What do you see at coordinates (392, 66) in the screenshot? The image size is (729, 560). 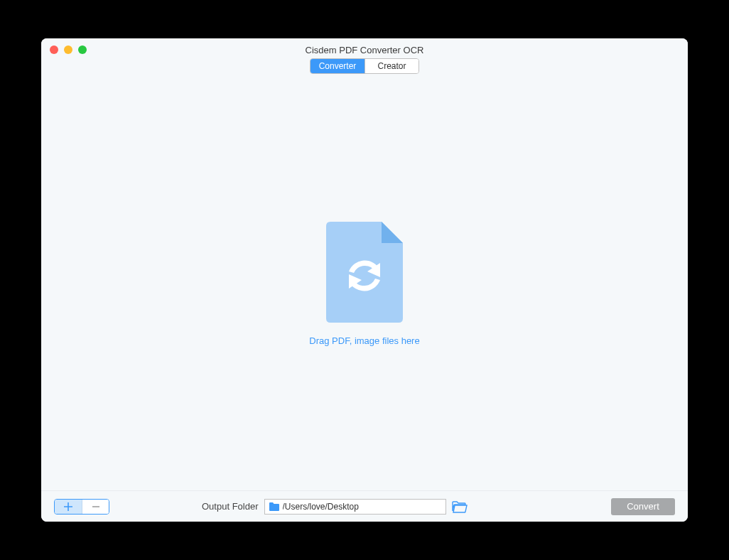 I see `tab-creator: Creator` at bounding box center [392, 66].